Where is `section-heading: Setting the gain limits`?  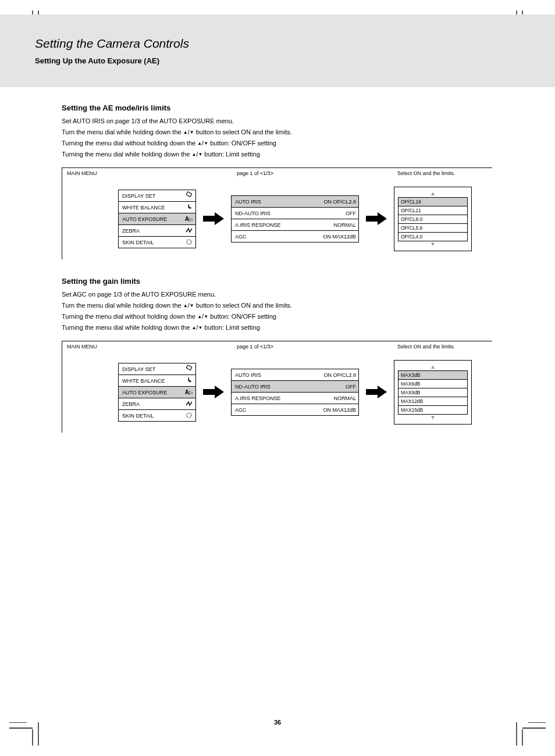 section-heading: Setting the gain limits is located at coordinates (277, 281).